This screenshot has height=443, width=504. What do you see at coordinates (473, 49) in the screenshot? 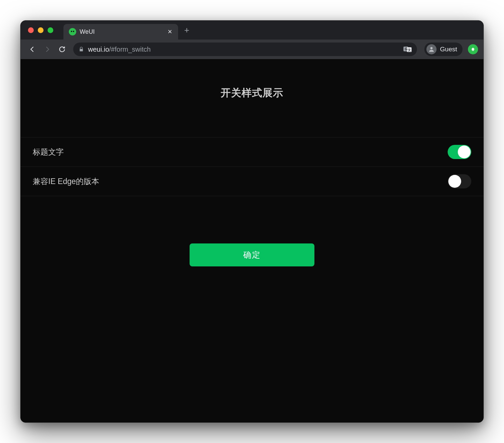
I see `extension-button` at bounding box center [473, 49].